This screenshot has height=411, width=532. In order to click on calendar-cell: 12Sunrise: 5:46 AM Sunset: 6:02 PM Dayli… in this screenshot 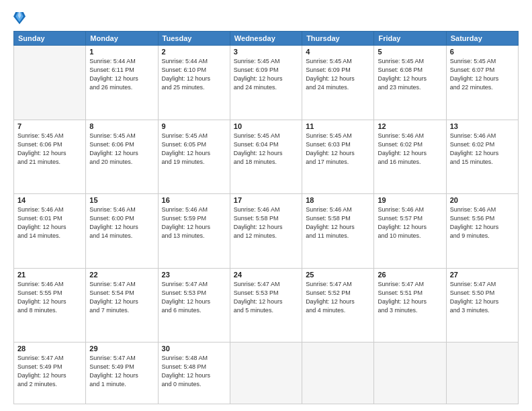, I will do `click(410, 157)`.